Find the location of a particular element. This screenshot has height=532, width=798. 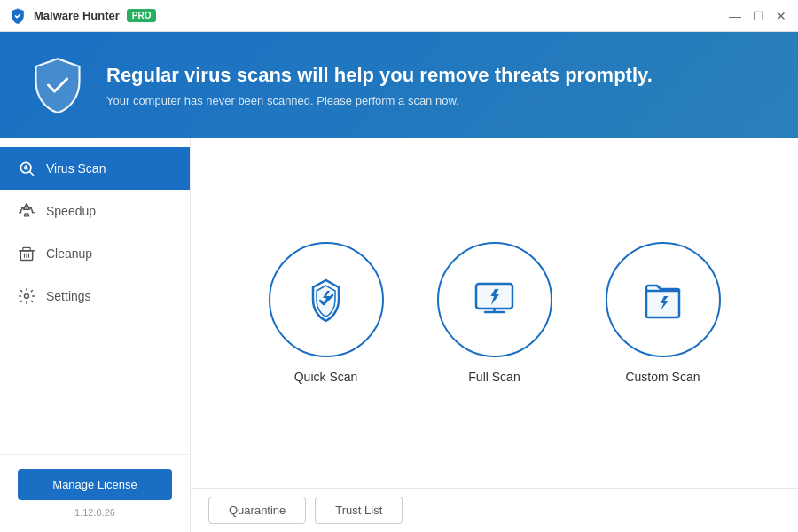

header-subtext: Your computer has never been scanned. Pl… is located at coordinates (379, 101).